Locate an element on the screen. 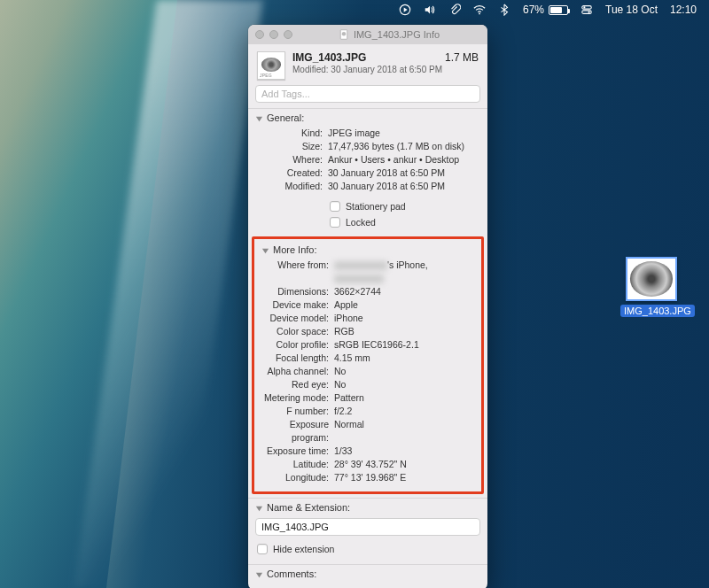  more-info-heading: More Info: is located at coordinates (295, 250).